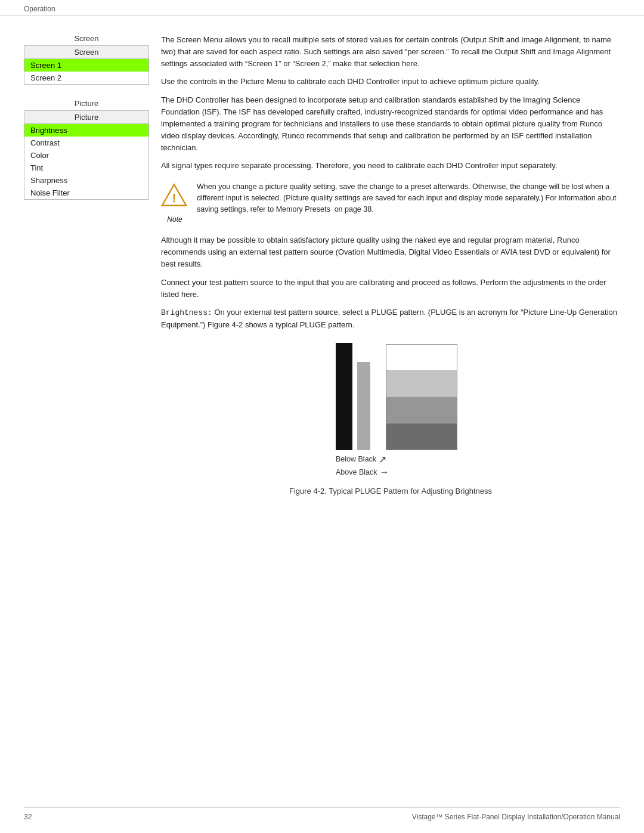 Image resolution: width=644 pixels, height=833 pixels. What do you see at coordinates (175, 219) in the screenshot?
I see `note-label: Note` at bounding box center [175, 219].